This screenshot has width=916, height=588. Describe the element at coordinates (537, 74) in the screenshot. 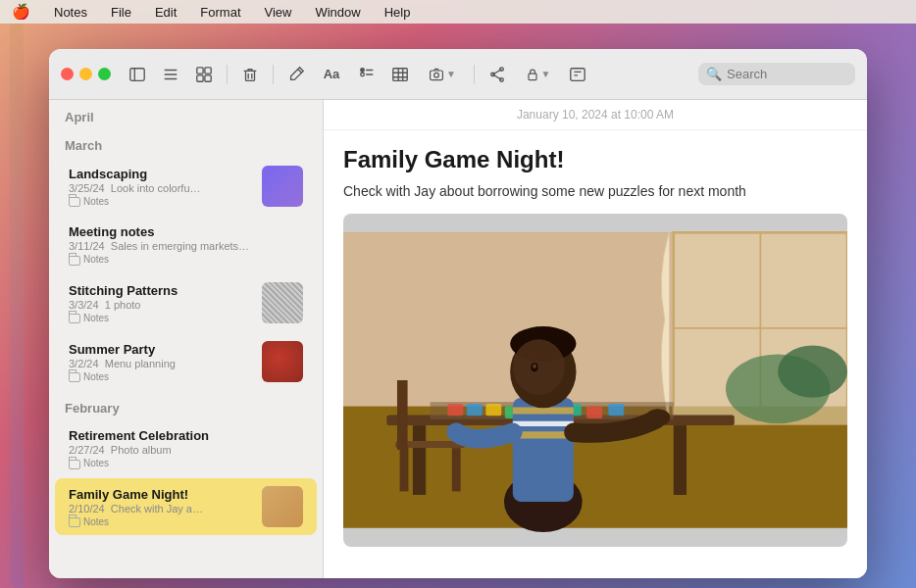

I see `lock-button: ▼` at that location.